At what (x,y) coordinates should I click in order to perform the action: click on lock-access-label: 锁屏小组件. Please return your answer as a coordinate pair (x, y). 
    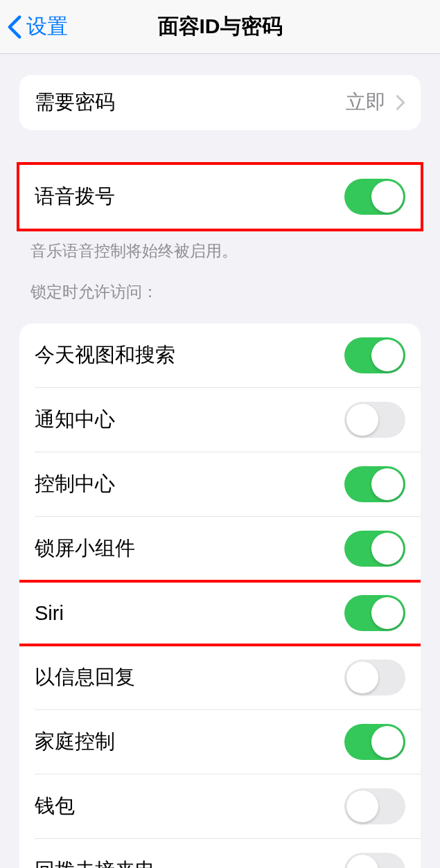
    Looking at the image, I should click on (85, 549).